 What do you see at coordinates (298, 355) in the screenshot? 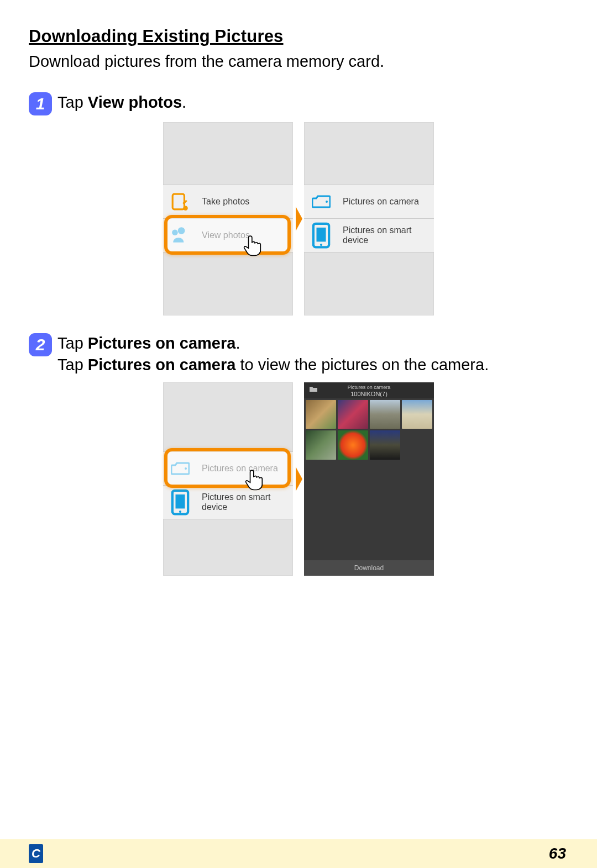
I see `step-2: 2 Tap Pictures on camera. Tap Pictures o…` at bounding box center [298, 355].